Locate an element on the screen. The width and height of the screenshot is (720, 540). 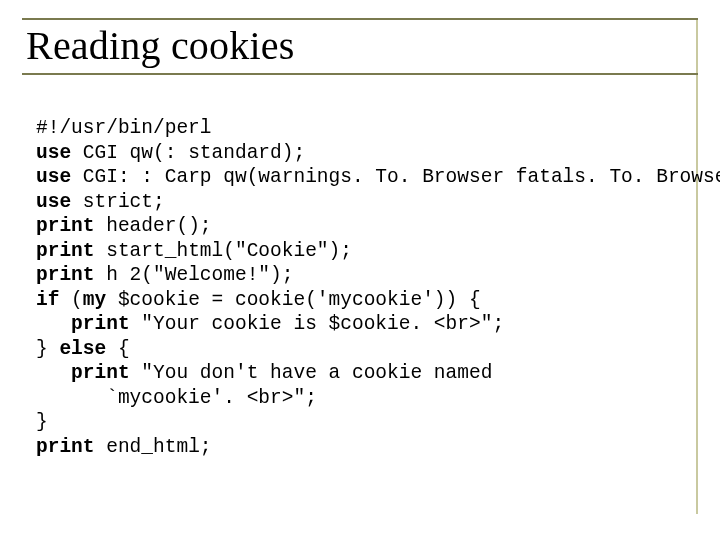
code-text: CGI qw(: standard); is located at coordinates (188, 153).